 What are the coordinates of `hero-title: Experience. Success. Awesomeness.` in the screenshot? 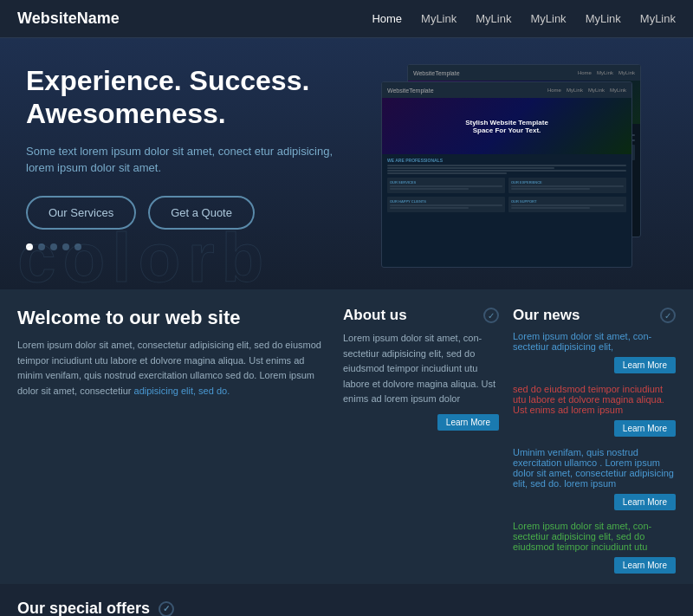 It's located at (182, 97).